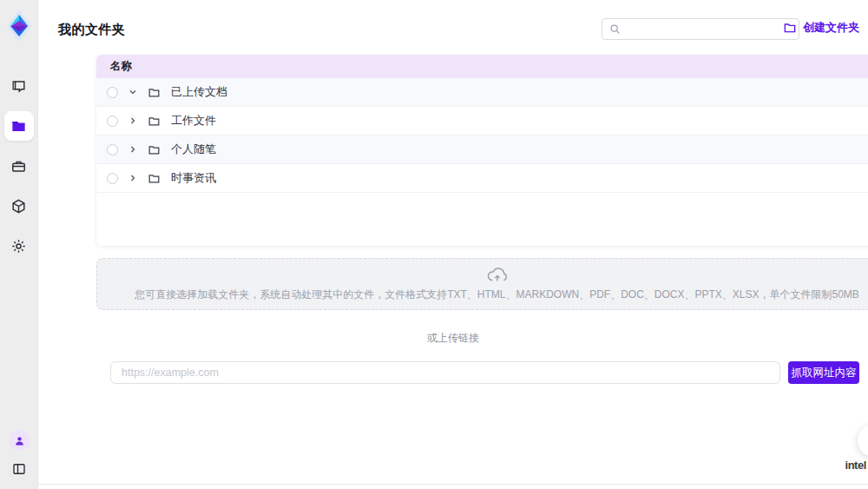 Image resolution: width=868 pixels, height=489 pixels. I want to click on search-input, so click(708, 30).